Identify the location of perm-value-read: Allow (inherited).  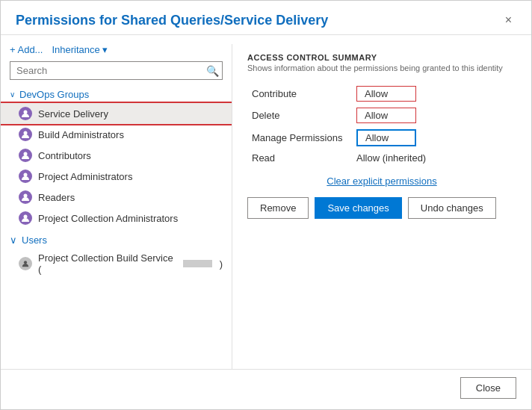
(434, 158).